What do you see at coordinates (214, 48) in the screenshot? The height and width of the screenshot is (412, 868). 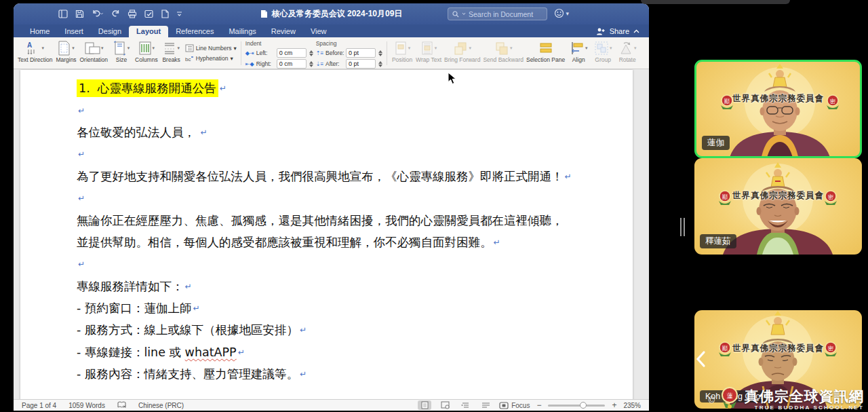 I see `line-numbers-label: Line Numbers` at bounding box center [214, 48].